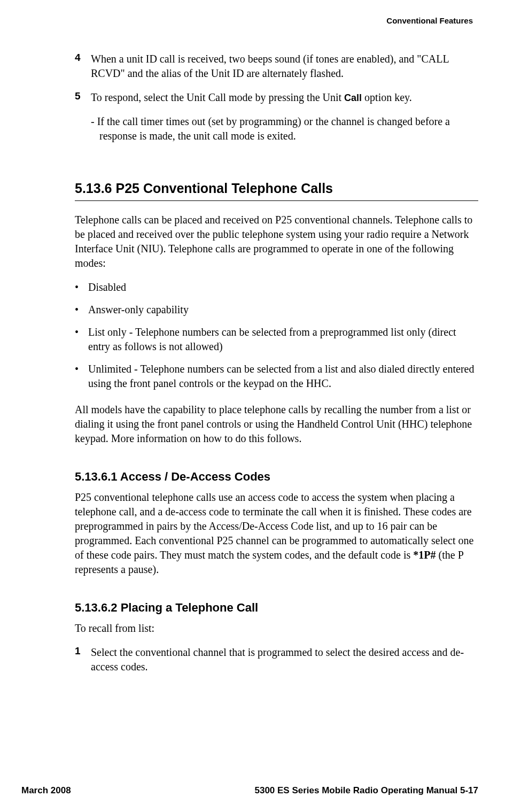  What do you see at coordinates (250, 791) in the screenshot?
I see `page-footer: March 2008 5300 ES Series Mobile Radio O…` at bounding box center [250, 791].